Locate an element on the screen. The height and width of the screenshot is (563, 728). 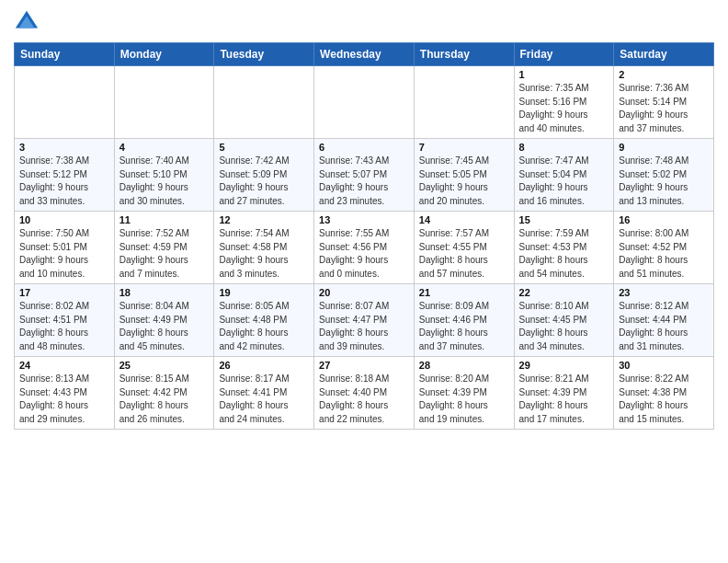
calendar-cell-21: 21Sunrise: 8:09 AM Sunset: 4:46 PM Dayli… is located at coordinates (463, 320).